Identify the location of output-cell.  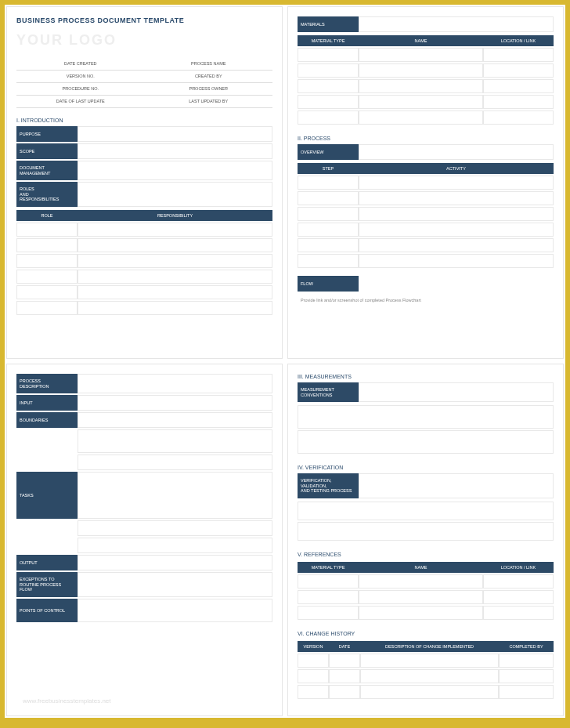
(175, 563).